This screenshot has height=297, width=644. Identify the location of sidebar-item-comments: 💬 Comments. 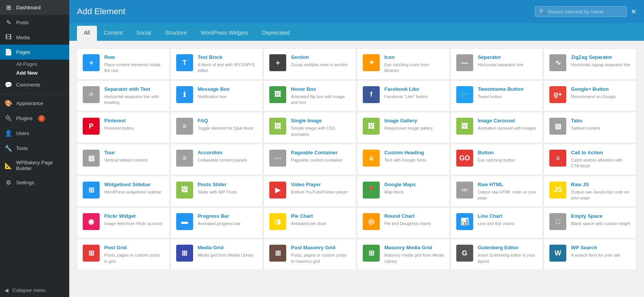
(35, 85).